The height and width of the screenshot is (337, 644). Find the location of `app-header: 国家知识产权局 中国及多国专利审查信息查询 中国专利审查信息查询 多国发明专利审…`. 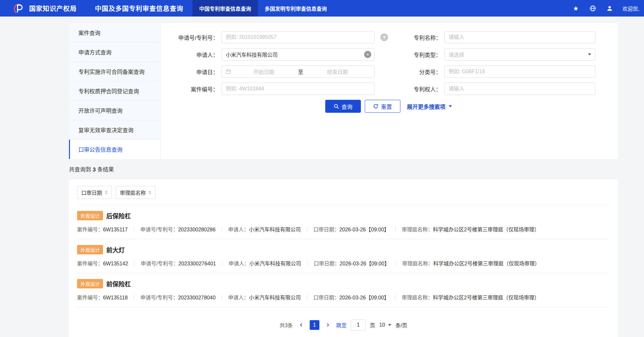

app-header: 国家知识产权局 中国及多国专利审查信息查询 中国专利审查信息查询 多国发明专利审… is located at coordinates (322, 8).